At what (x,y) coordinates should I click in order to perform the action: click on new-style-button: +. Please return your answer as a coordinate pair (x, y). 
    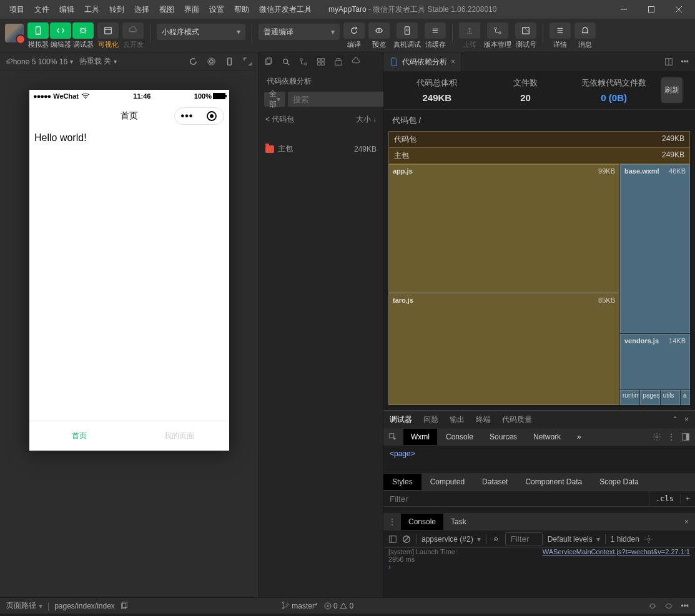
    Looking at the image, I should click on (688, 499).